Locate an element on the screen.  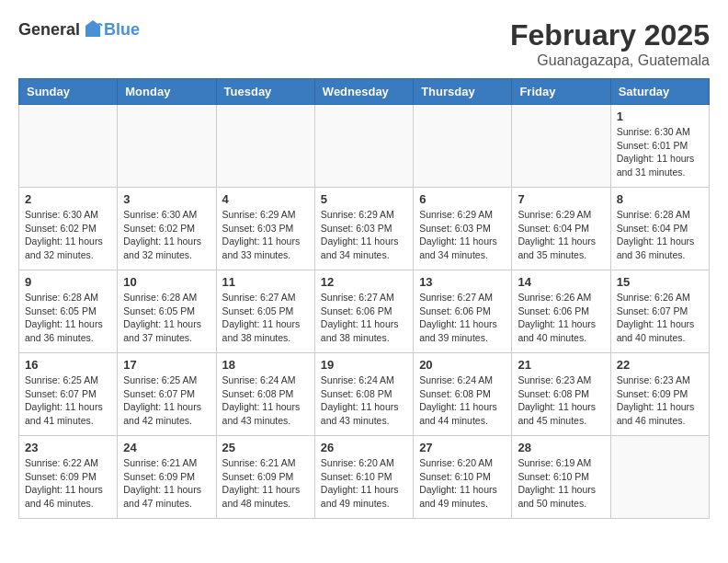
day-number: 24 is located at coordinates (166, 447).